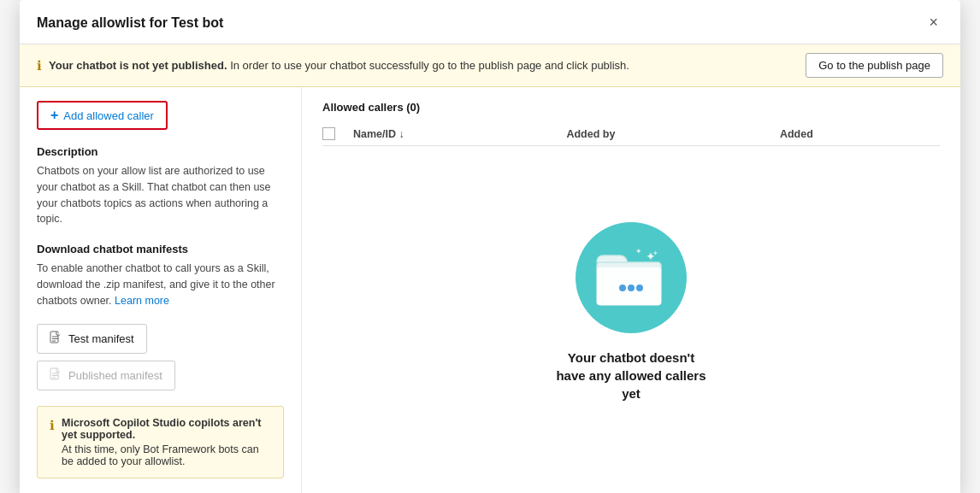 The image size is (980, 493). What do you see at coordinates (130, 23) in the screenshot?
I see `dialog-title: Manage allowlist for Test bot` at bounding box center [130, 23].